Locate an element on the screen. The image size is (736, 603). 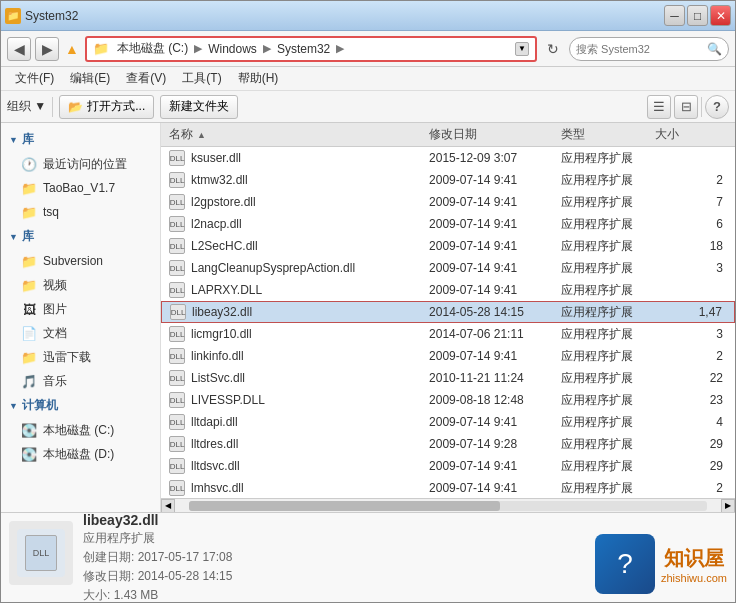
address-bar: 📁 本地磁盘 (C:) ▶ Windows ▶ System32 ▶ ▼ is located at coordinates (311, 49).